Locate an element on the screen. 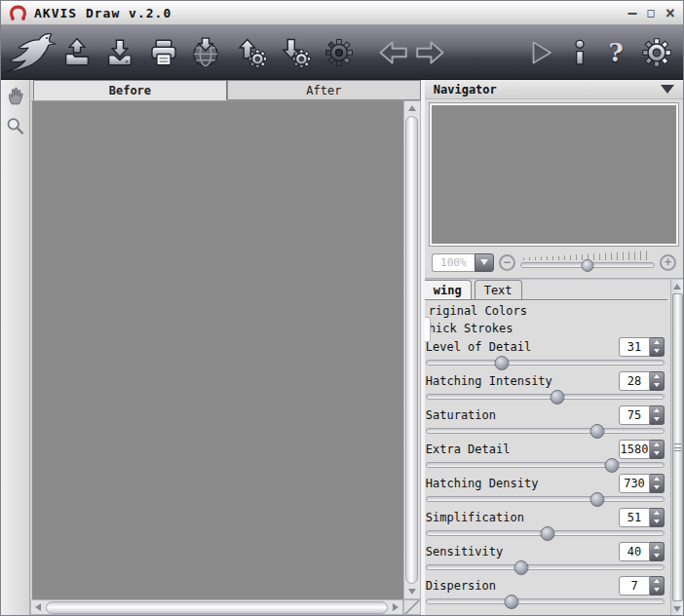 Image resolution: width=684 pixels, height=616 pixels. value-field: 75 is located at coordinates (634, 415).